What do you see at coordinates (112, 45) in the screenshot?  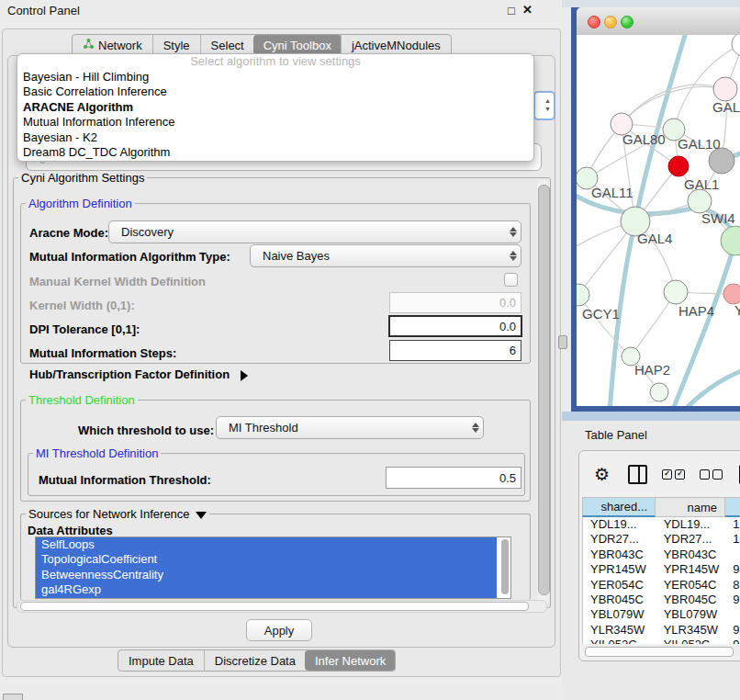 I see `tab-network: Network` at bounding box center [112, 45].